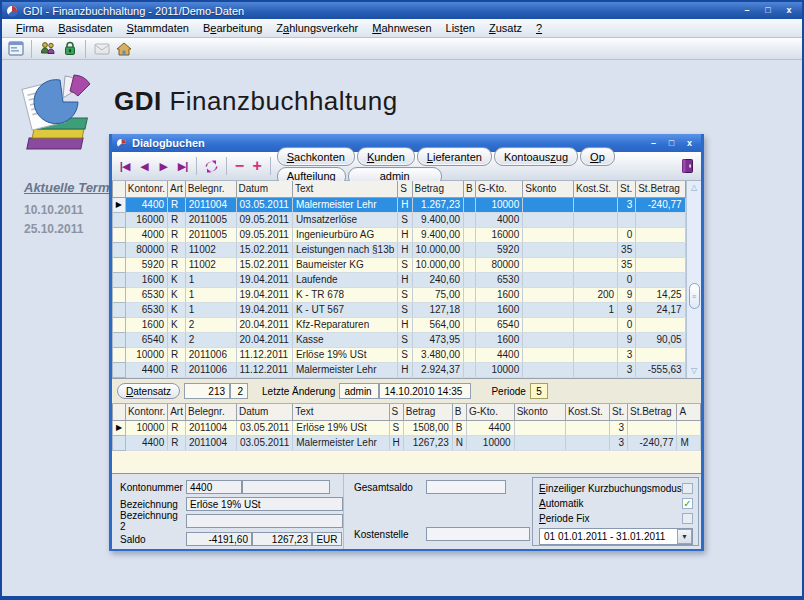 Image resolution: width=804 pixels, height=600 pixels. Describe the element at coordinates (747, 10) in the screenshot. I see `minimize-button: –` at that location.